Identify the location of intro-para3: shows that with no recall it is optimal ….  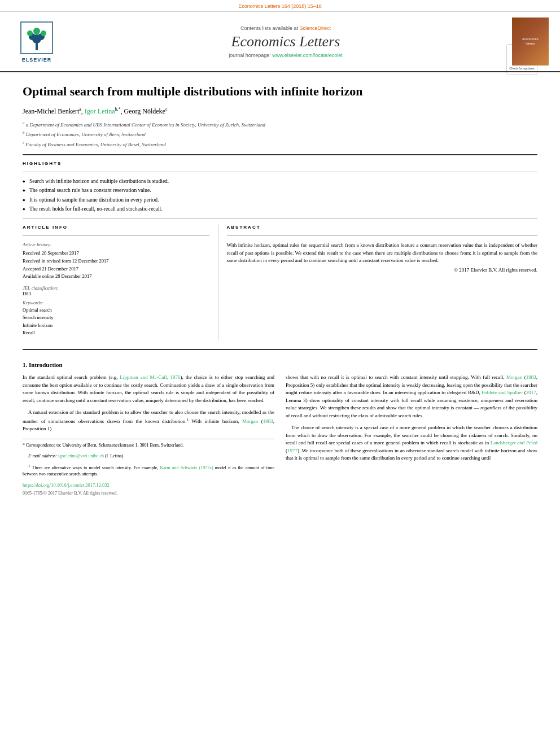
(412, 396).